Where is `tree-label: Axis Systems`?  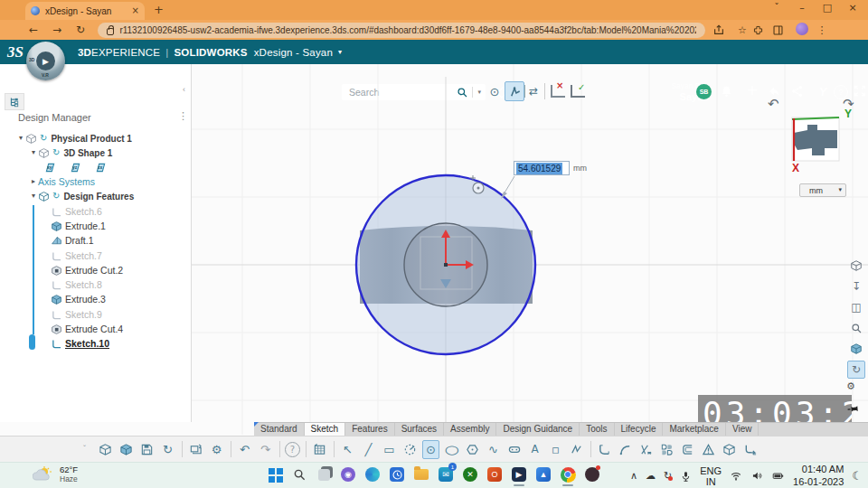
tree-label: Axis Systems is located at coordinates (67, 182).